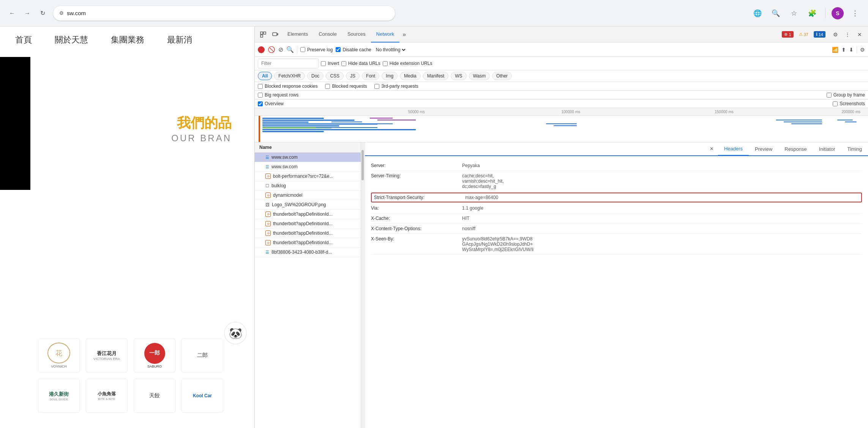  I want to click on chip-js: JS, so click(353, 76).